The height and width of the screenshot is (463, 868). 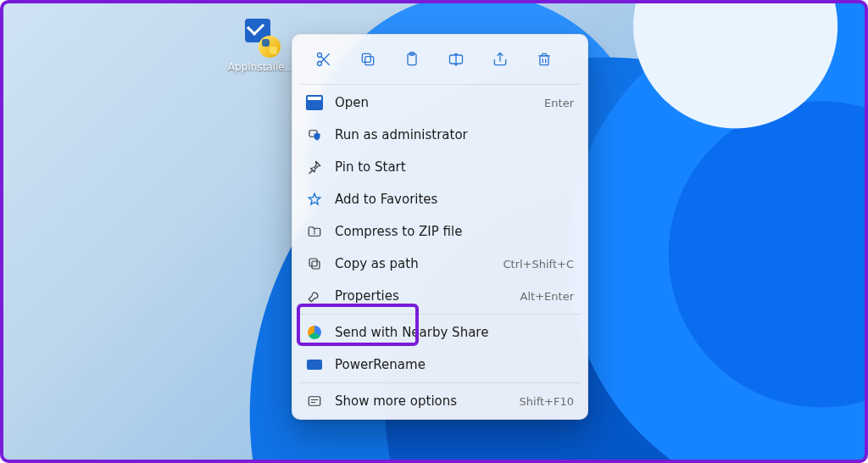 What do you see at coordinates (454, 199) in the screenshot?
I see `menu-item-label: Add to Favorites` at bounding box center [454, 199].